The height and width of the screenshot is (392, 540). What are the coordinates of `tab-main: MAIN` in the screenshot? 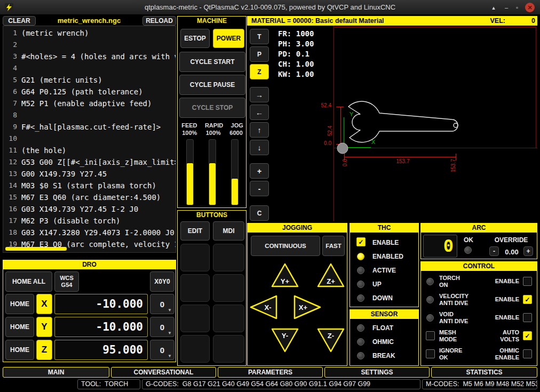 It's located at (56, 372).